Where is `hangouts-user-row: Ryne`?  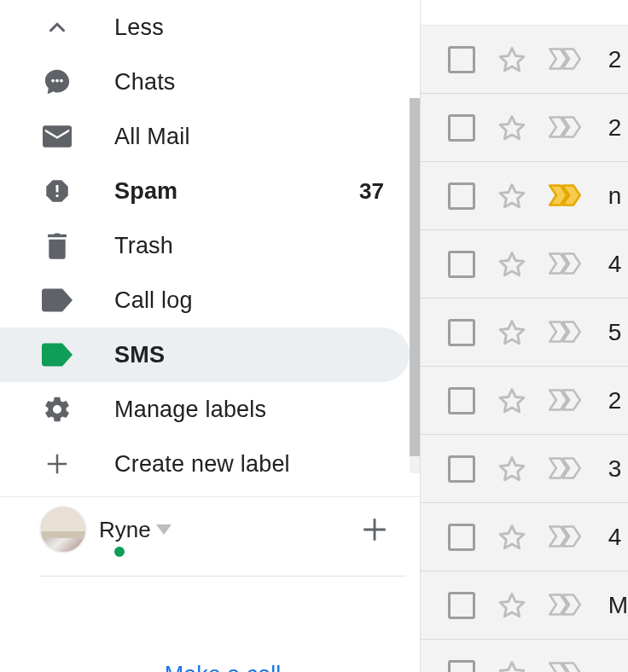
hangouts-user-row: Ryne is located at coordinates (230, 530).